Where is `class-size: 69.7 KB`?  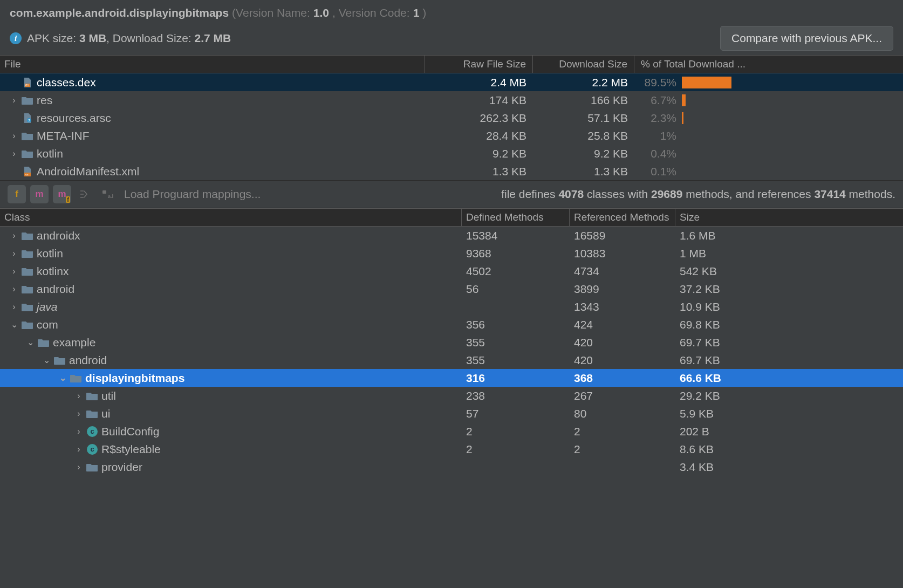
class-size: 69.7 KB is located at coordinates (789, 360).